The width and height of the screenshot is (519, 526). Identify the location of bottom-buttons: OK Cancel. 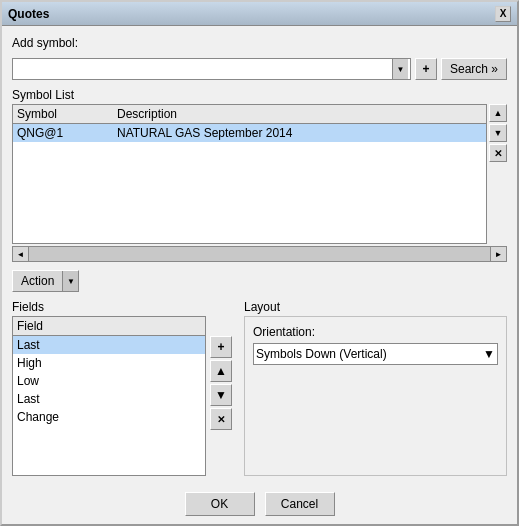
(260, 502).